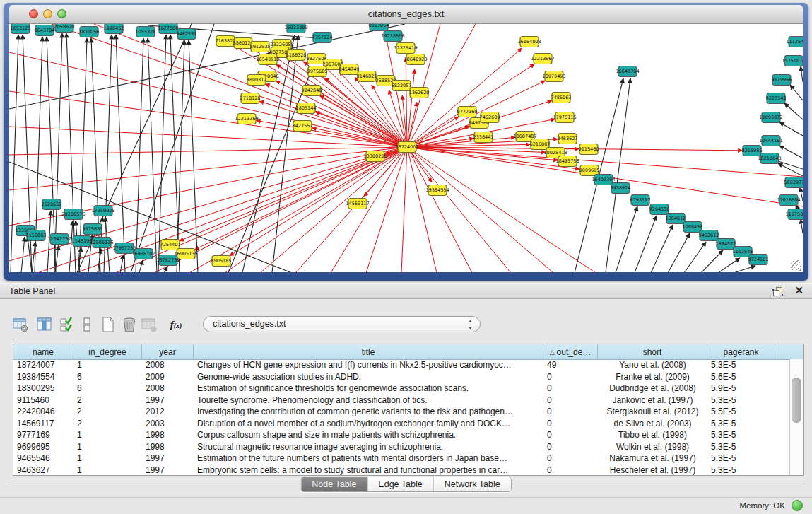 This screenshot has height=514, width=812. What do you see at coordinates (102, 243) in the screenshot?
I see `graph-node: 12505135` at bounding box center [102, 243].